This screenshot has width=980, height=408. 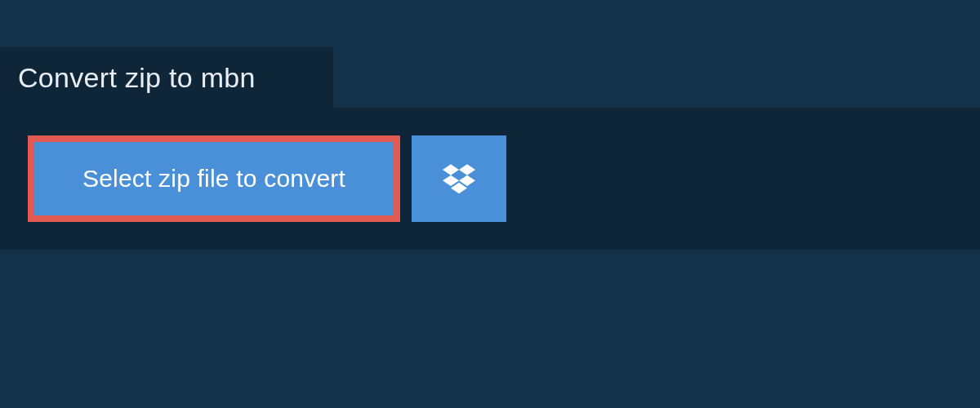 What do you see at coordinates (459, 179) in the screenshot?
I see `dropbox-button` at bounding box center [459, 179].